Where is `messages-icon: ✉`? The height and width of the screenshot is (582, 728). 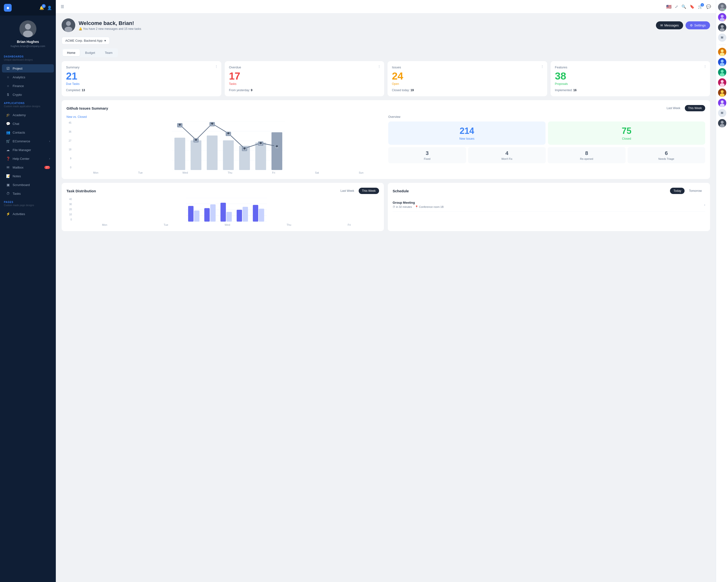
messages-icon: ✉ is located at coordinates (661, 25).